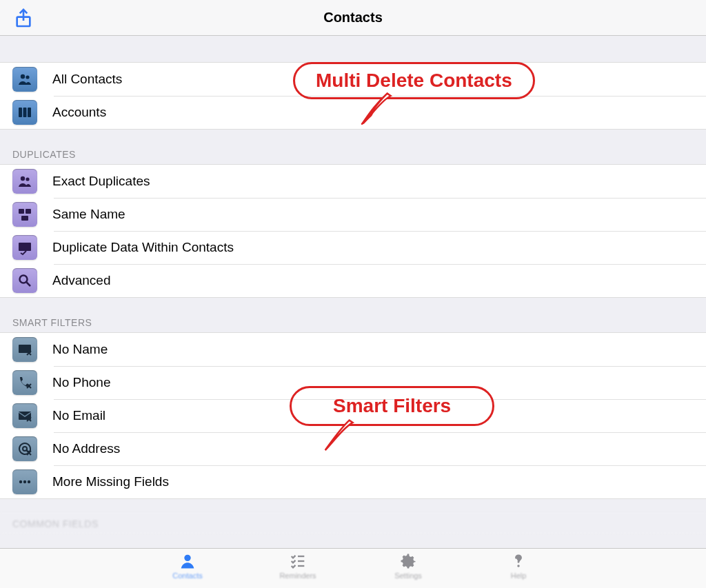 This screenshot has width=706, height=588. I want to click on page-title: Contacts, so click(353, 18).